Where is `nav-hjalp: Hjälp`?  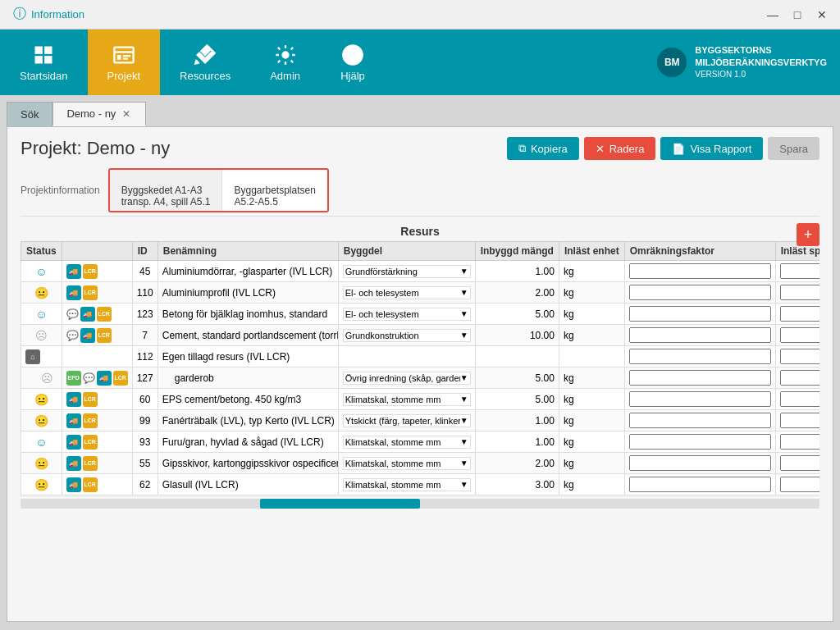 nav-hjalp: Hjälp is located at coordinates (353, 62).